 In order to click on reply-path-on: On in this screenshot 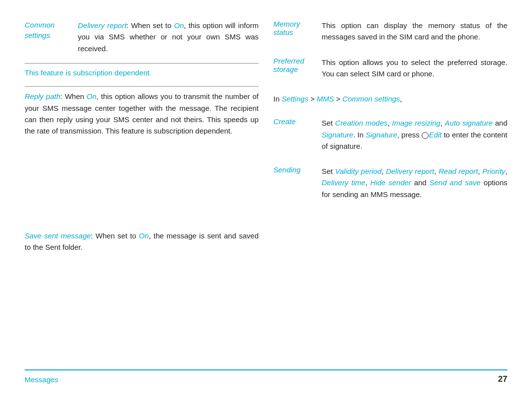, I will do `click(92, 97)`.